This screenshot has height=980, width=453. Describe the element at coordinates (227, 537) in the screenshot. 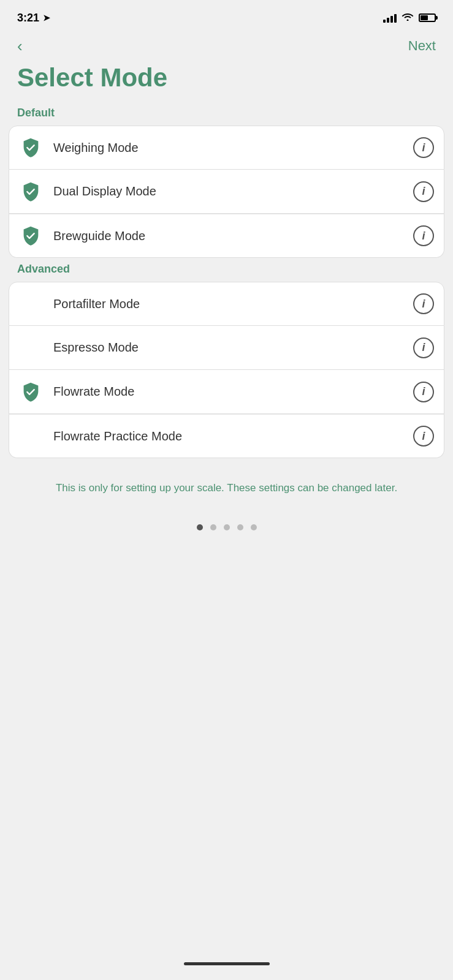

I see `page-dots` at that location.